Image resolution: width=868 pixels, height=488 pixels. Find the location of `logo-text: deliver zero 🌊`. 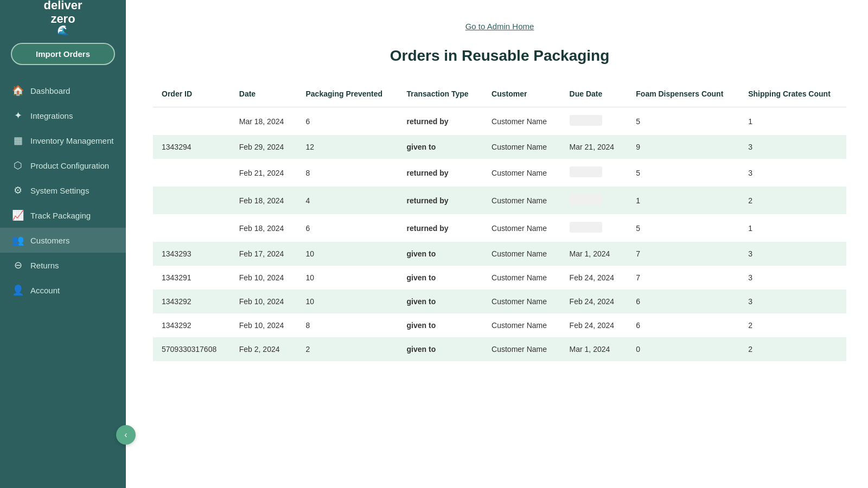

logo-text: deliver zero 🌊 is located at coordinates (63, 18).